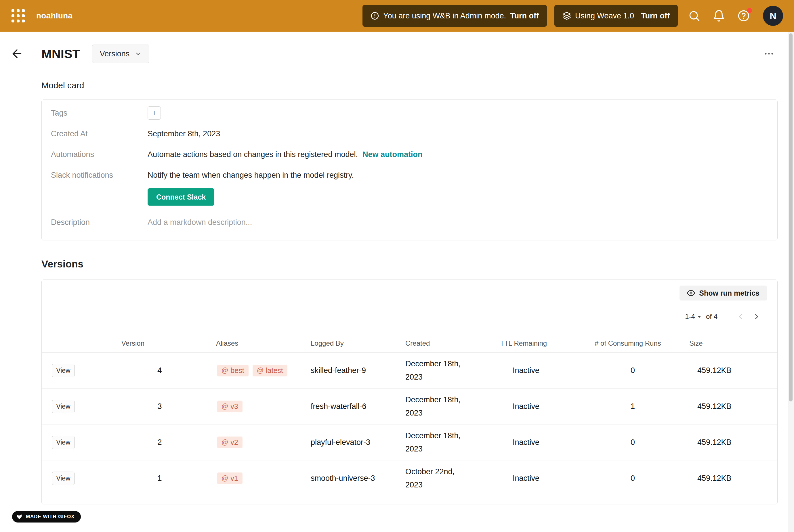  What do you see at coordinates (410, 86) in the screenshot?
I see `model-card-heading: Model card` at bounding box center [410, 86].